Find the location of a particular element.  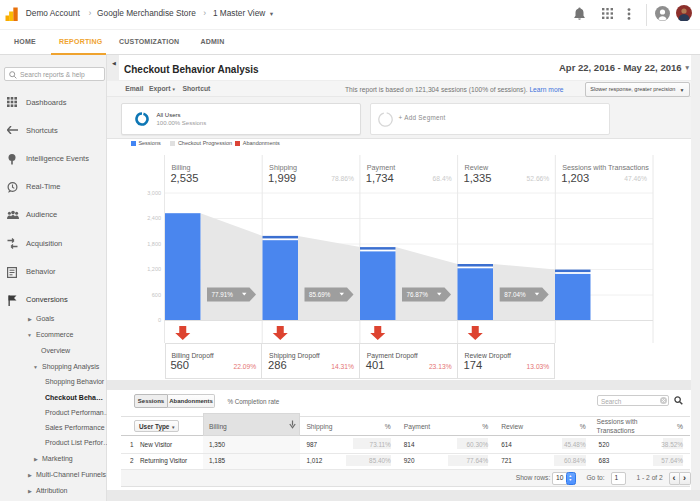

svg-text: 85.69% is located at coordinates (320, 294).